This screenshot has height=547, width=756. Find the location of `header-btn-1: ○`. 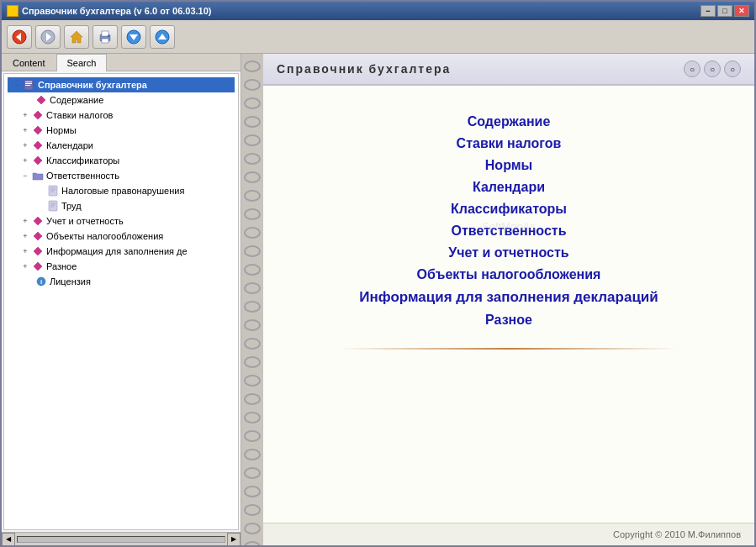

header-btn-1: ○ is located at coordinates (692, 69).